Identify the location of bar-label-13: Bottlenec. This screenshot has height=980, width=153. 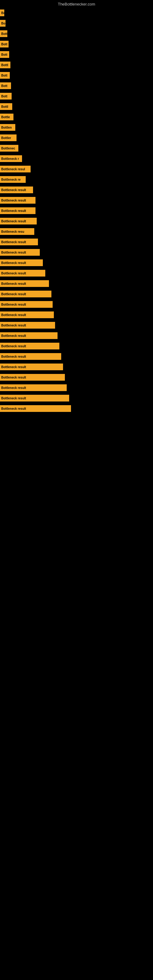
(8, 148).